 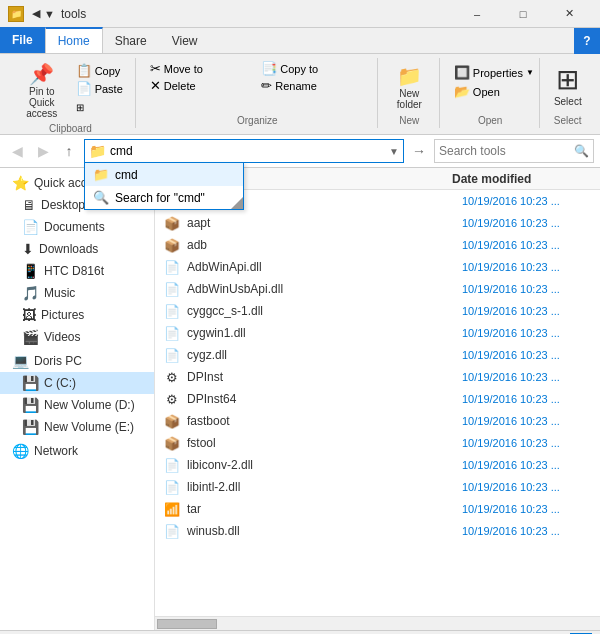 I want to click on file-icon-dpinst64: ⚙, so click(x=172, y=400).